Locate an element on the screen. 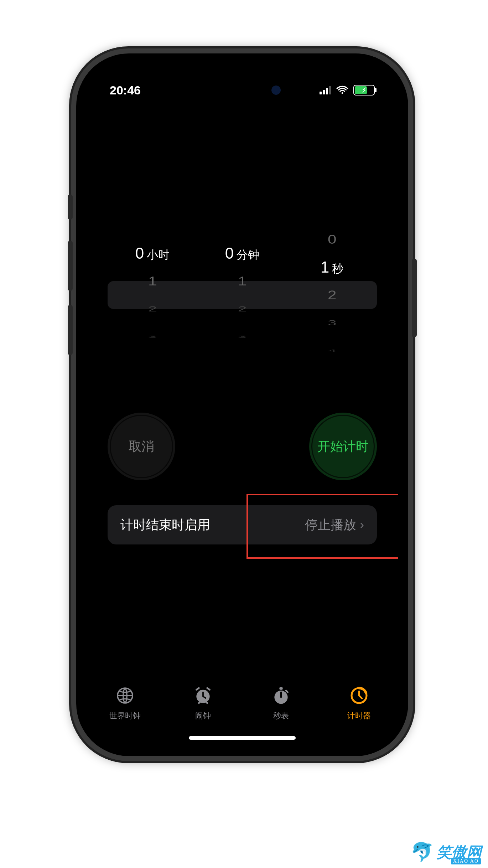 This screenshot has height=868, width=488. cancel-button: 取消 is located at coordinates (141, 446).